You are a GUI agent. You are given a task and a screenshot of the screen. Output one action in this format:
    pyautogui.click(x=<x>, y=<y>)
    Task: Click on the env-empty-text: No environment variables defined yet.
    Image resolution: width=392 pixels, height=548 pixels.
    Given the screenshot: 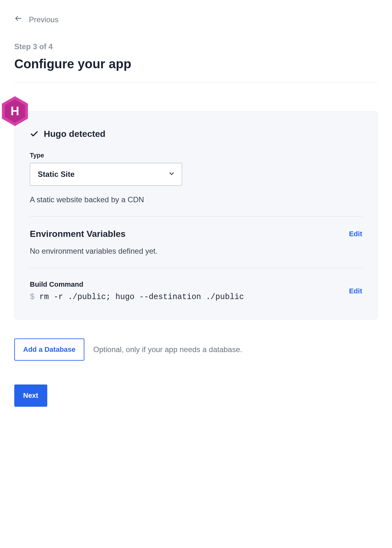 What is the action you would take?
    pyautogui.click(x=196, y=251)
    